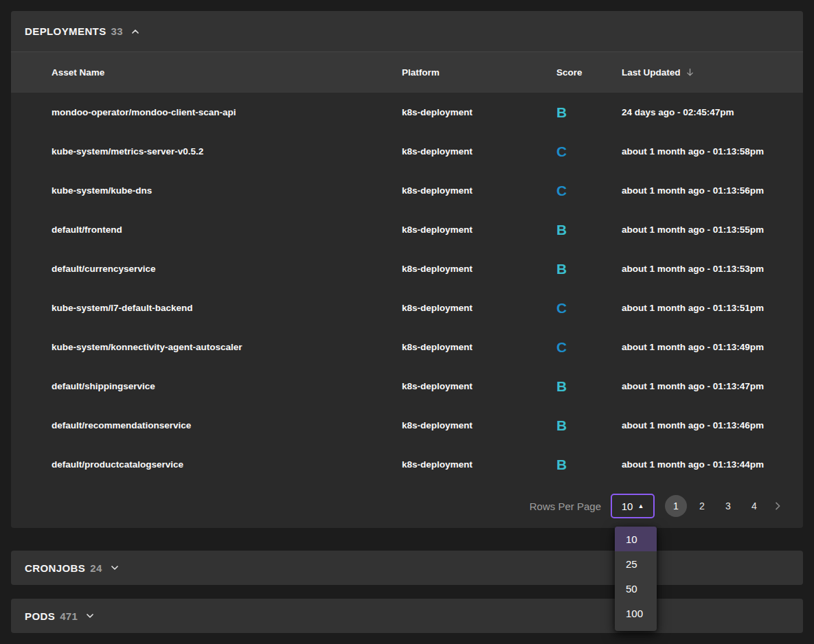 The height and width of the screenshot is (644, 814). Describe the element at coordinates (227, 269) in the screenshot. I see `asset-name: default/currencyservice` at that location.